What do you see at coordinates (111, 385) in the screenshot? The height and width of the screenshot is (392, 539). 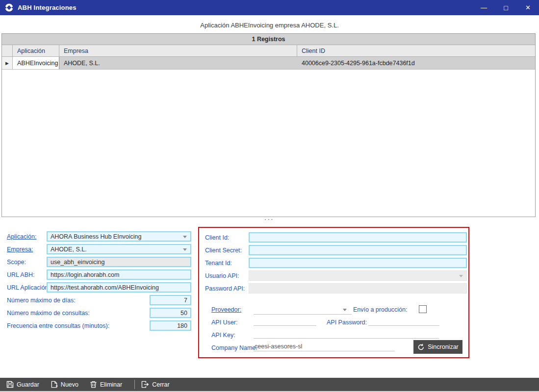 I see `eliminar-label: Eliminar` at bounding box center [111, 385].